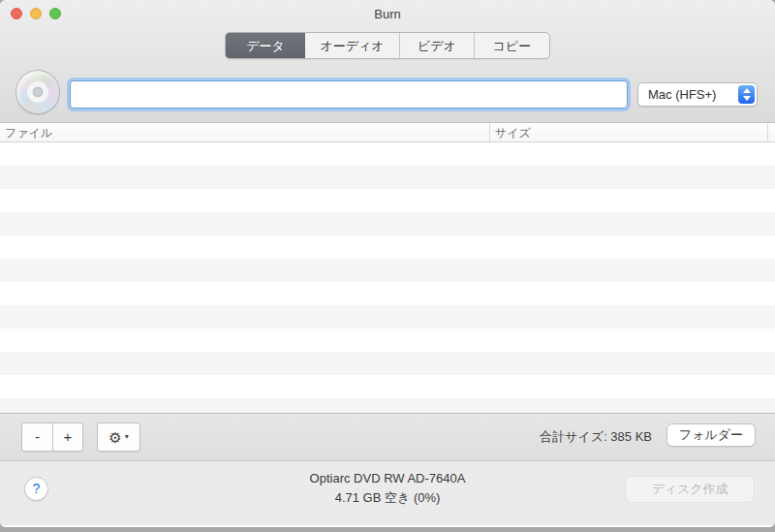 This screenshot has height=532, width=775. I want to click on tab-video: ビデオ, so click(436, 46).